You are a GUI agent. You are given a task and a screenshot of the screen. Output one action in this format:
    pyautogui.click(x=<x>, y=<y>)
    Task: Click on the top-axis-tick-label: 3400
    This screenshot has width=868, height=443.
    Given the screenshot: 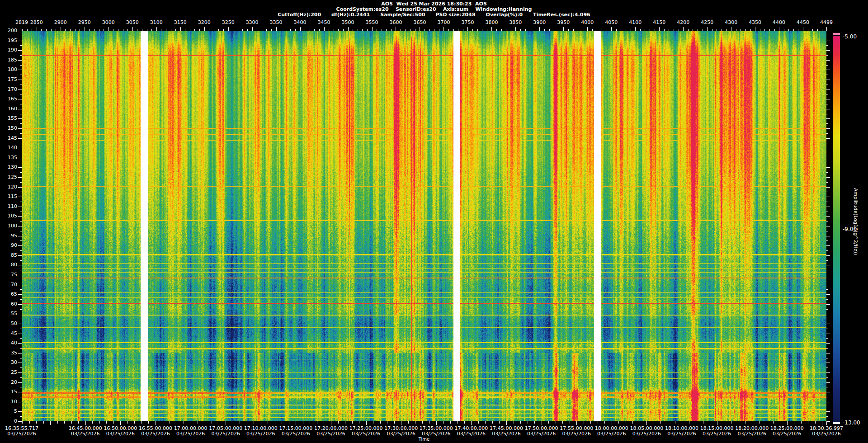 What is the action you would take?
    pyautogui.click(x=300, y=23)
    